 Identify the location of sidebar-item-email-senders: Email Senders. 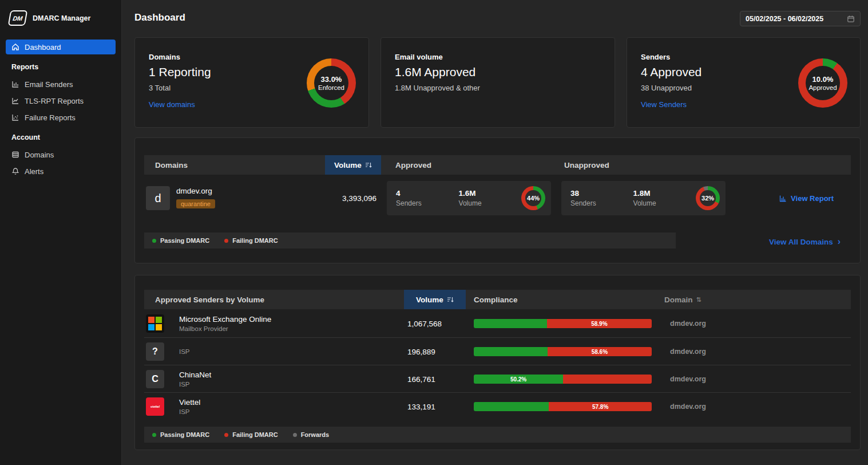
(61, 84).